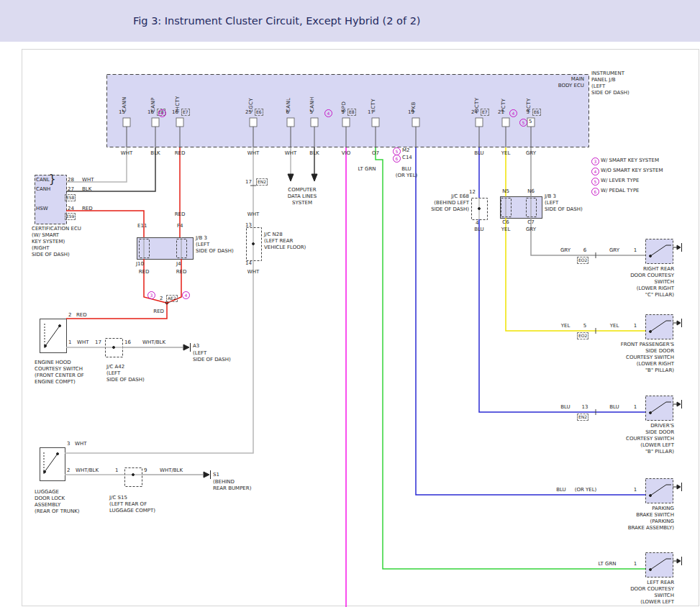 This screenshot has width=700, height=607. I want to click on ecu-pin-num: 21, so click(499, 112).